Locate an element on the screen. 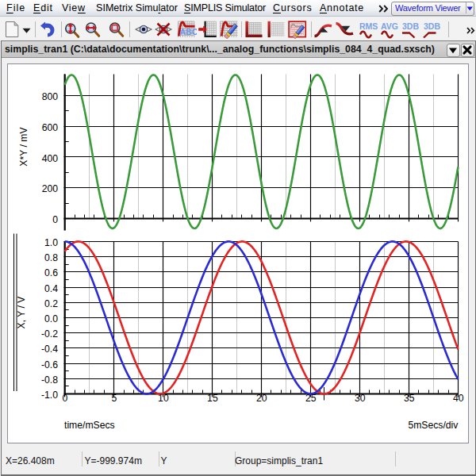  svg-text: 40 is located at coordinates (459, 398).